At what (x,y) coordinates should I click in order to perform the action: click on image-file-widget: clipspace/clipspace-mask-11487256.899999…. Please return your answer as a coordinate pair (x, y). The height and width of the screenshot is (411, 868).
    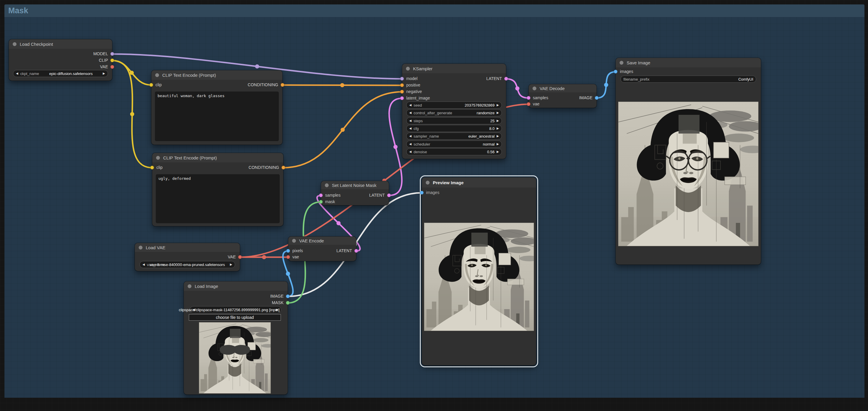
    Looking at the image, I should click on (235, 310).